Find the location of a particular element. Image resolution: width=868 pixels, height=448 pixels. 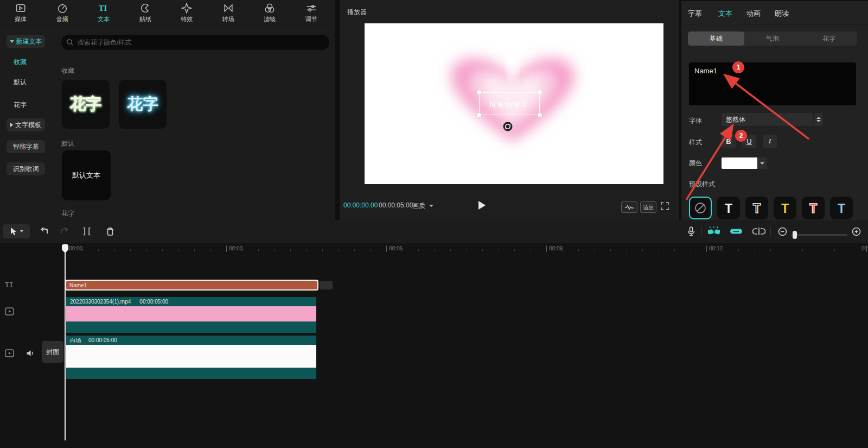

tabs-divider is located at coordinates (775, 24).